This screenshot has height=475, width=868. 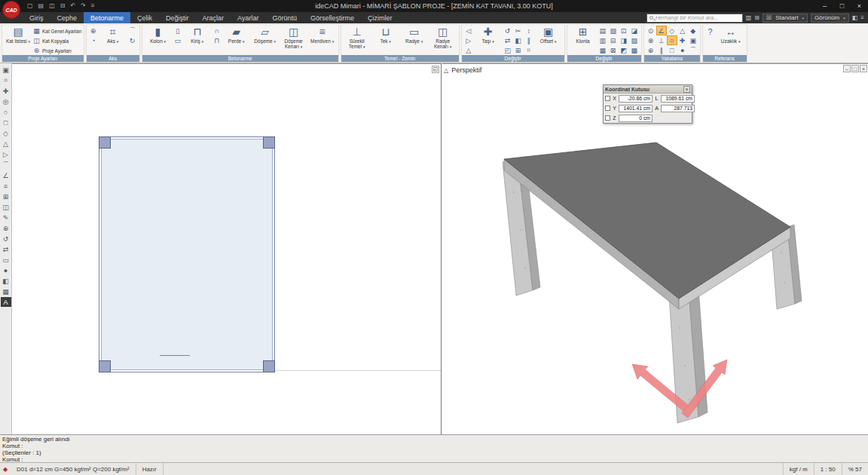 What do you see at coordinates (529, 50) in the screenshot?
I see `ribbon-small-icon: ⌗` at bounding box center [529, 50].